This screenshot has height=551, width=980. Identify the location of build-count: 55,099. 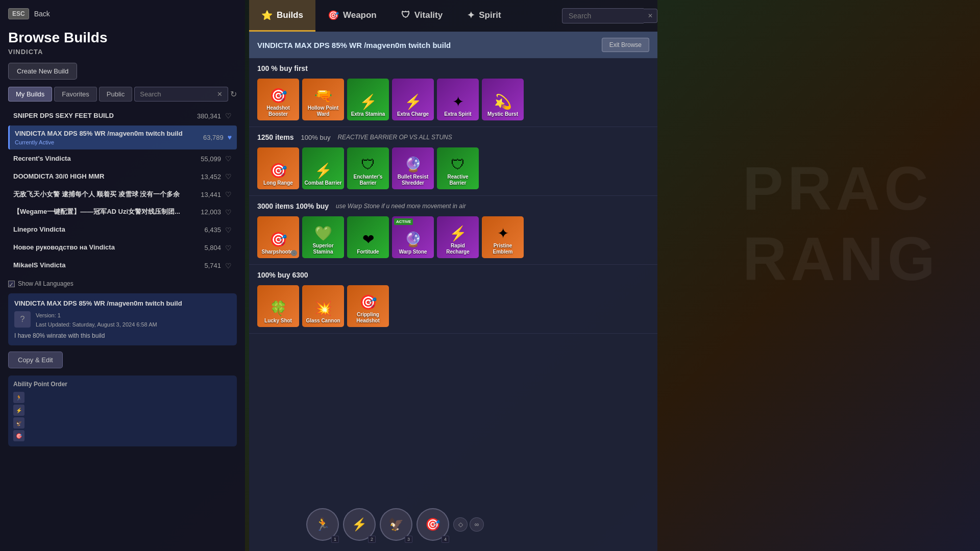
(211, 159).